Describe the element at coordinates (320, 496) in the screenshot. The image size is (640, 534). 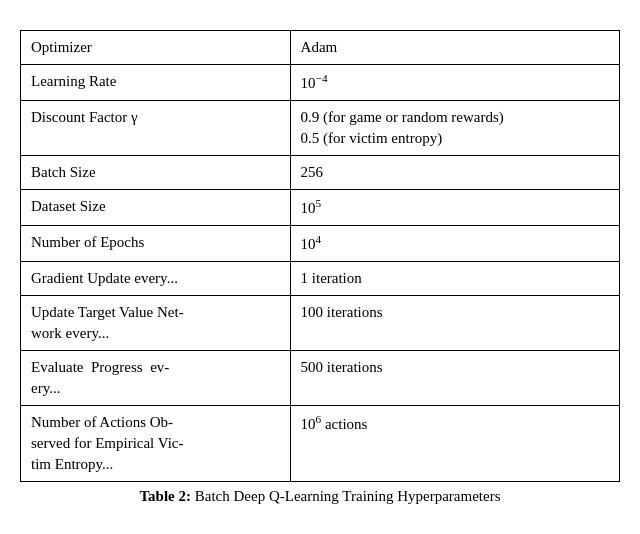
I see `table-caption: Table 2: Batch Deep Q-Learning Training …` at that location.